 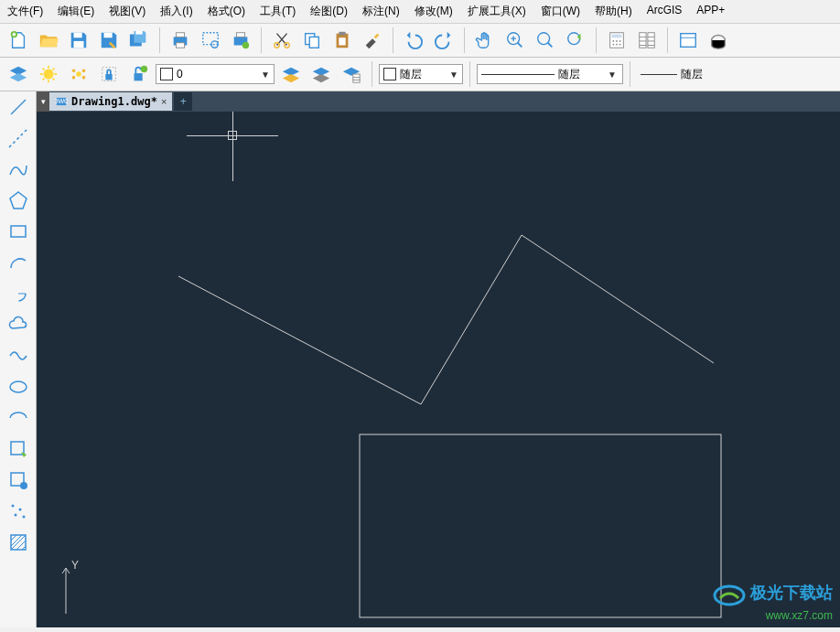 What do you see at coordinates (613, 11) in the screenshot?
I see `menu-help: 帮助(H)` at bounding box center [613, 11].